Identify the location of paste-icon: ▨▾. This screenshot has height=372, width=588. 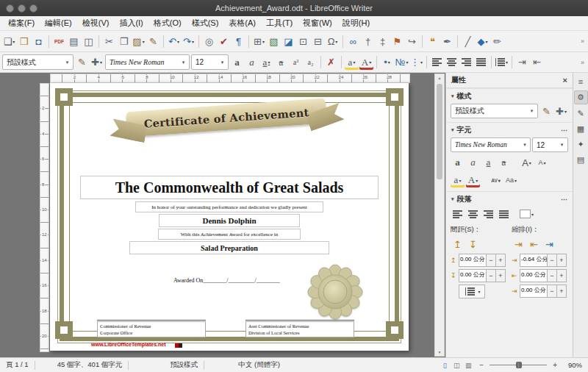
(138, 41).